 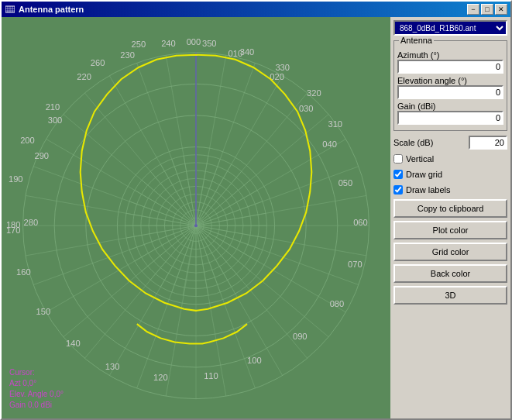 What do you see at coordinates (330, 144) in the screenshot?
I see `svg-text: 040` at bounding box center [330, 144].